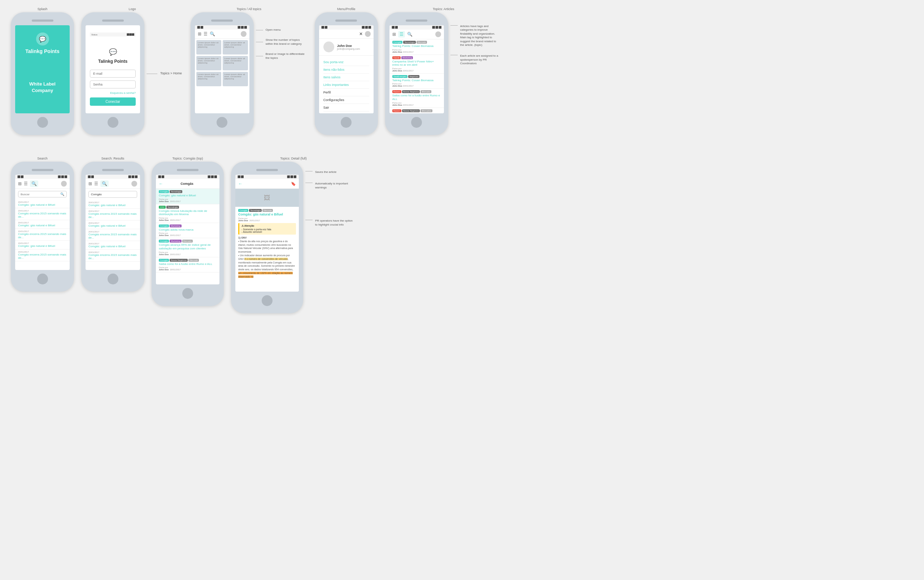  I want to click on topic-card-3: Lorem ipsum dolor sit amet, consectetur …, so click(209, 63).